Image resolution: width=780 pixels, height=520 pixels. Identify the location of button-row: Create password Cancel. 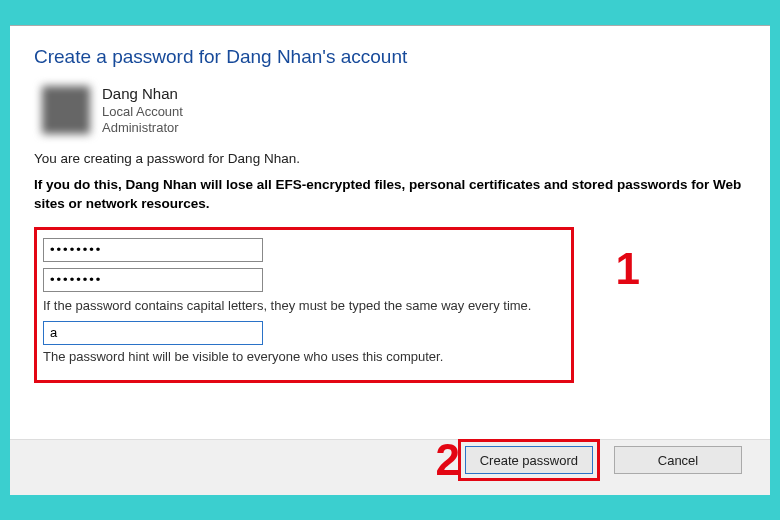
(600, 460).